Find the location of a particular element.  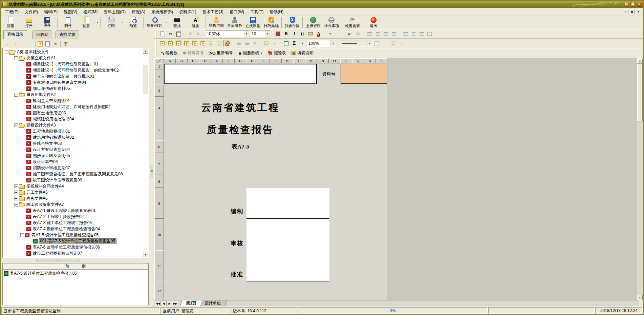

autosum-arrow: ▼ is located at coordinates (302, 43).